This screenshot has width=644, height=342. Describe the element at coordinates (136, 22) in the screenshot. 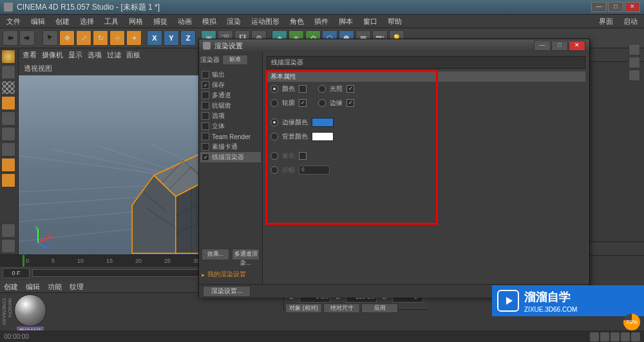

I see `menu-item: 网格` at that location.